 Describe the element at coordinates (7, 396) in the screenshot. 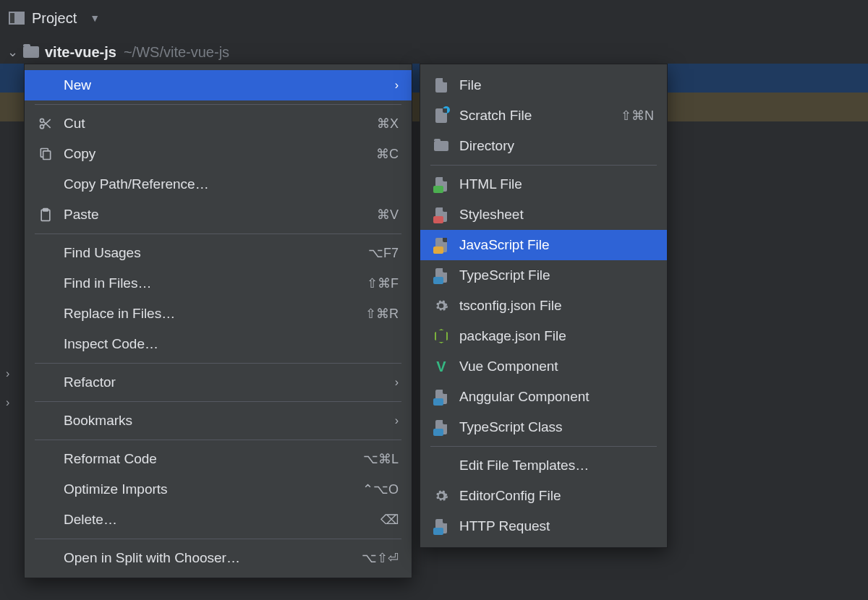

I see `collapsed-tree-chevrons: › ›` at that location.